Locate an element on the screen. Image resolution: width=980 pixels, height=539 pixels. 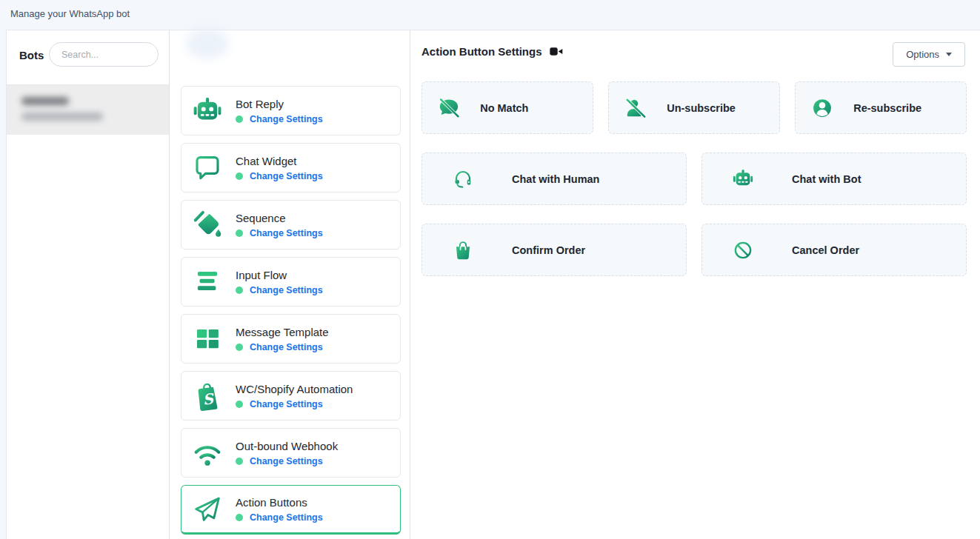
action-card-chat-with-bot: Chat with Bot is located at coordinates (834, 179).